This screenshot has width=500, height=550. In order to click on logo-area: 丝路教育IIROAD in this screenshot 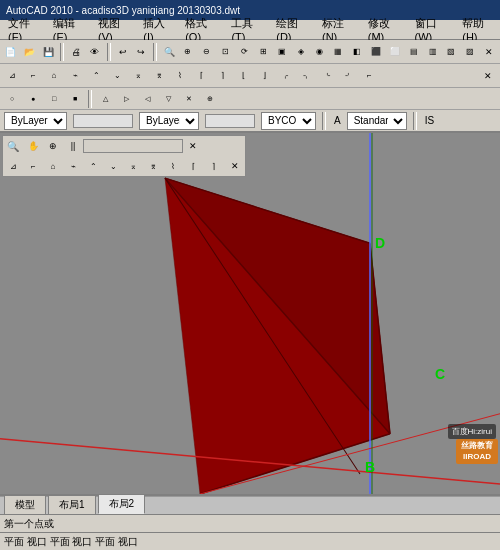, I will do `click(477, 452)`.